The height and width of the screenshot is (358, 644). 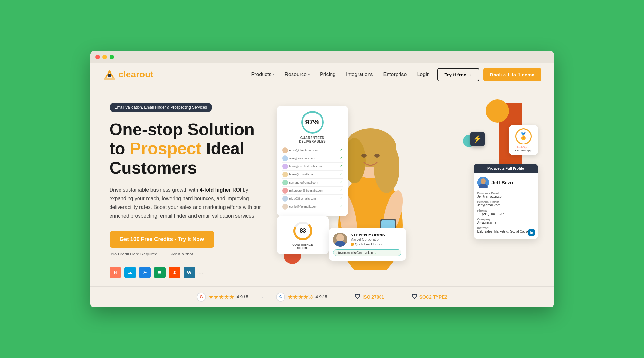 I want to click on profile-phone-field: Phone: +1 (216) 496-3937, so click(x=506, y=212).